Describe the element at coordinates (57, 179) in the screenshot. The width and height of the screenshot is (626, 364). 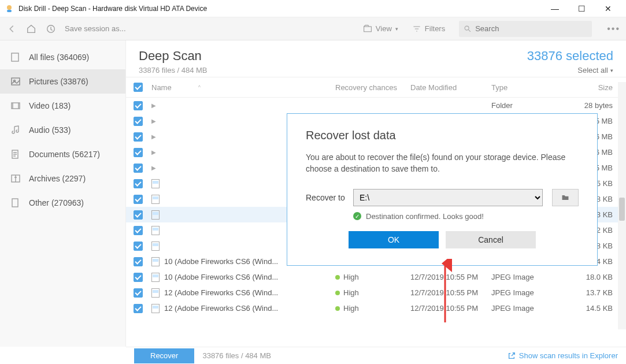
I see `sidebar-item-label: Archives (2297)` at that location.